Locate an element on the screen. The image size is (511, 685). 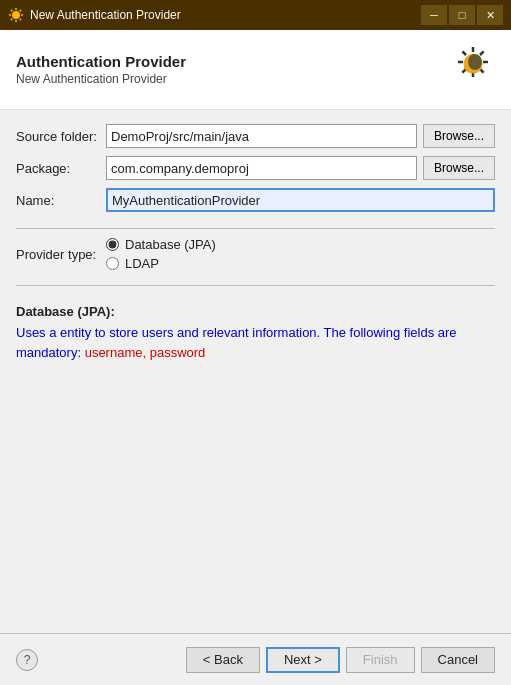
header-text: Authentication Provider New Authenticati… is located at coordinates (101, 70).